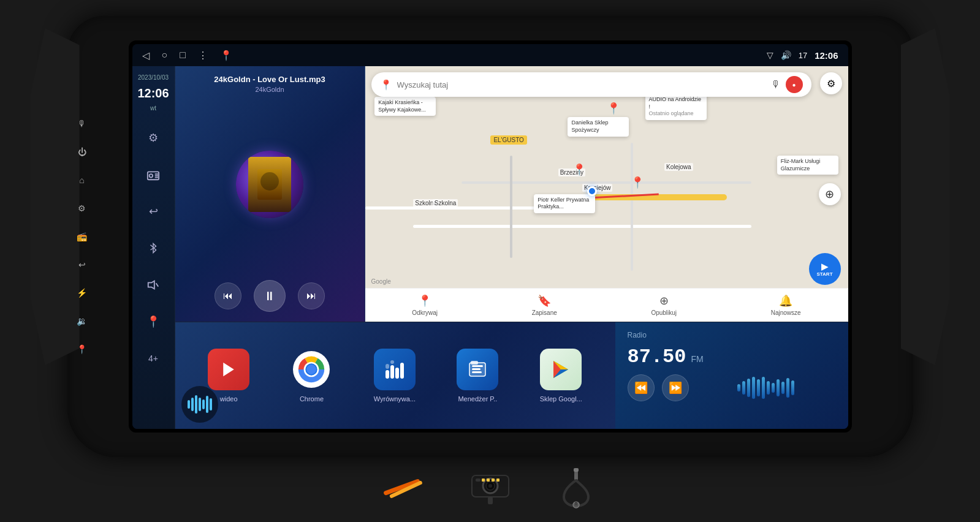 The height and width of the screenshot is (522, 980). What do you see at coordinates (831, 83) in the screenshot?
I see `maps-settings-btn: ⚙` at bounding box center [831, 83].